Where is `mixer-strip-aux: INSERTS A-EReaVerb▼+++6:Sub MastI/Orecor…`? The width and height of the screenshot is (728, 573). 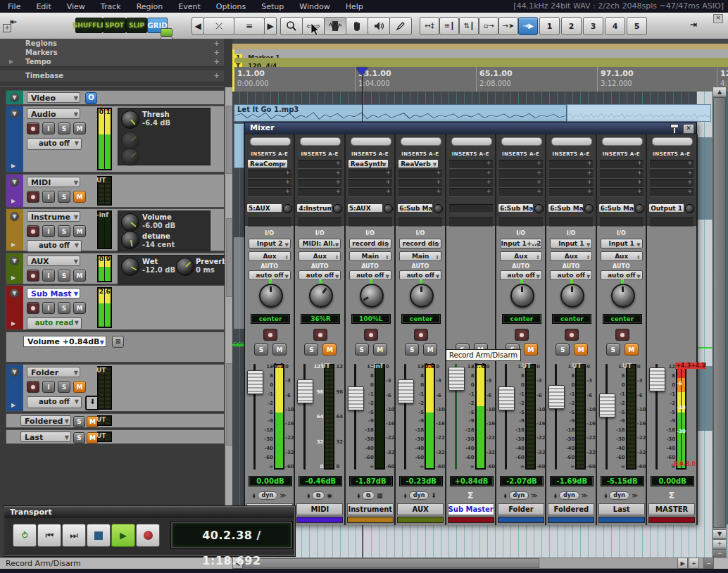
mixer-strip-aux: INSERTS A-EReaVerb▼+++6:Sub MastI/Orecor… is located at coordinates (421, 329).